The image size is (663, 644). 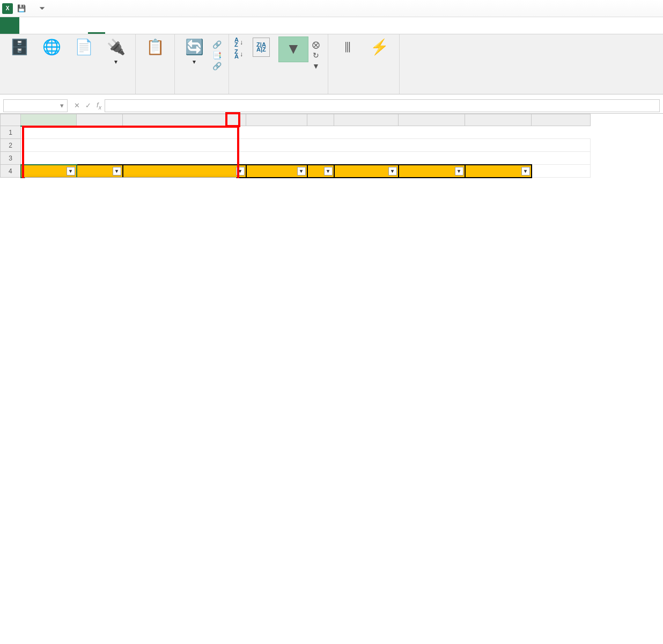 I want to click on group-connections-label, so click(x=202, y=92).